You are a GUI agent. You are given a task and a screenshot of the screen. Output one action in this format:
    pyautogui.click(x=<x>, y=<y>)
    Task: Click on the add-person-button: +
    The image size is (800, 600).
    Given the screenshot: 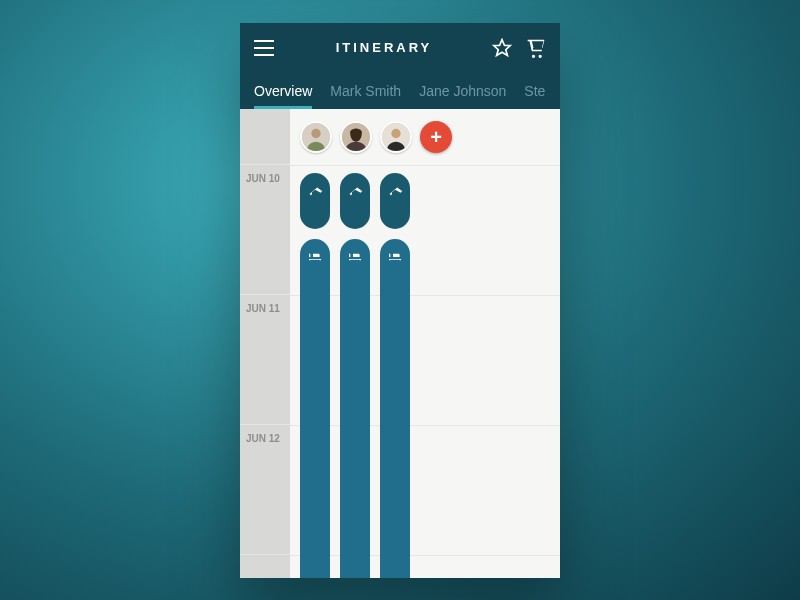 What is the action you would take?
    pyautogui.click(x=436, y=137)
    